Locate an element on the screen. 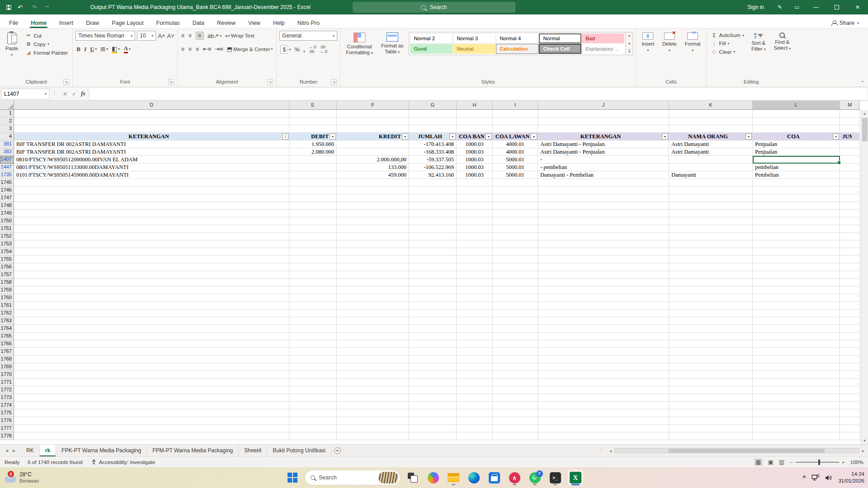  filter-header-M: JUMLAH is located at coordinates (850, 136).